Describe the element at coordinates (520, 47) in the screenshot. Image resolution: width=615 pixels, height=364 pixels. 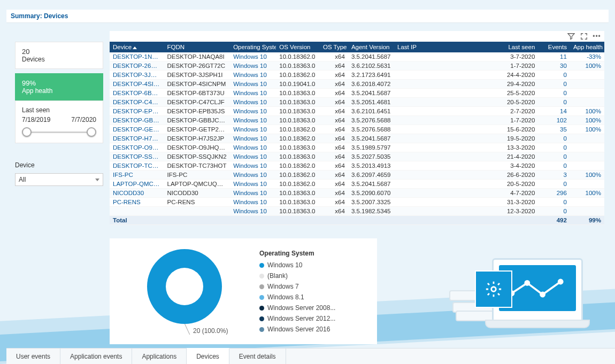
I see `col-lastseen: Last seen` at that location.